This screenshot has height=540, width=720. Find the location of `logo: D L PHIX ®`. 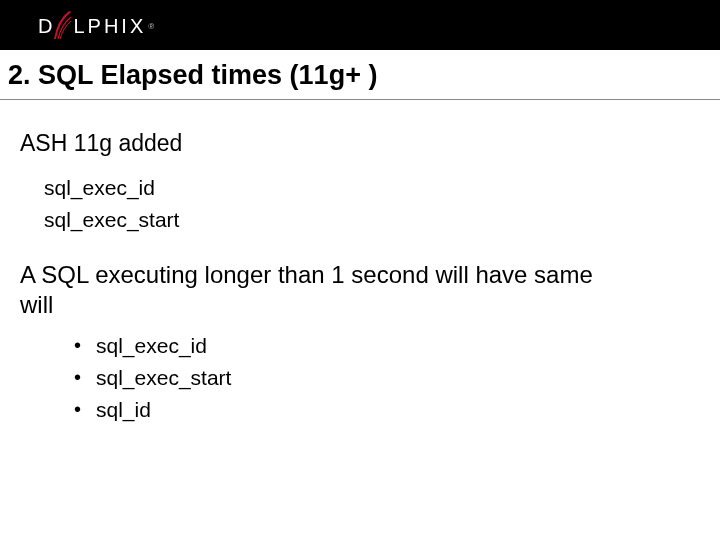

logo: D L PHIX ® is located at coordinates (96, 26).